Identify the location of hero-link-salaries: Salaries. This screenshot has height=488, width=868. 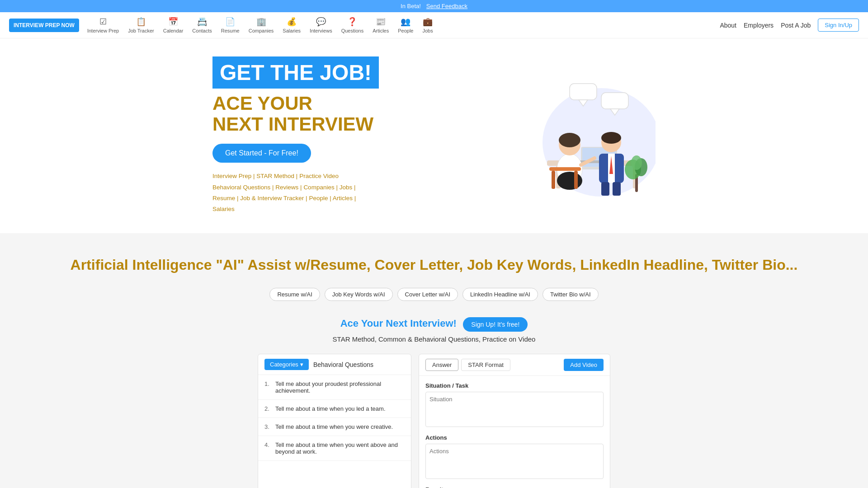
(223, 209).